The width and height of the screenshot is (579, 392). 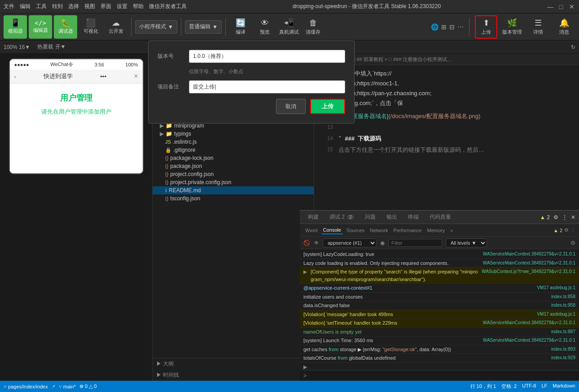 I want to click on debugger-button: 🐛 调试器, so click(x=66, y=27).